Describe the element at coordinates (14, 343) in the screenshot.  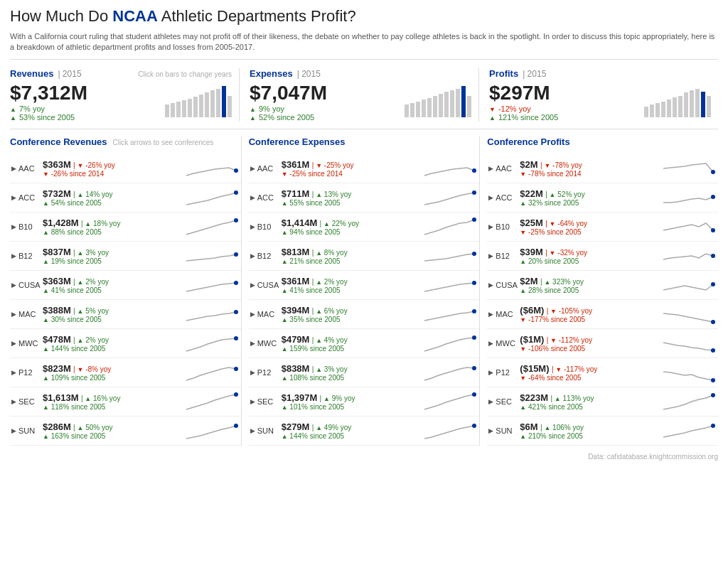
I see `mwc-rev-arrow: ▶` at that location.